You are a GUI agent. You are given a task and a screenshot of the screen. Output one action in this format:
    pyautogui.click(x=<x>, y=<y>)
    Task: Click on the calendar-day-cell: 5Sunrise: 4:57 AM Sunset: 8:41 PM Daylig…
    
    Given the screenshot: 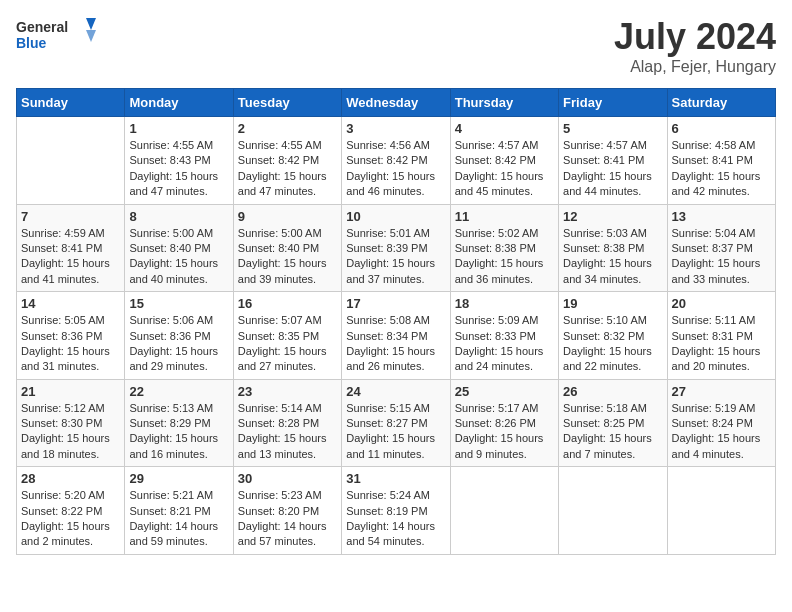 What is the action you would take?
    pyautogui.click(x=613, y=161)
    